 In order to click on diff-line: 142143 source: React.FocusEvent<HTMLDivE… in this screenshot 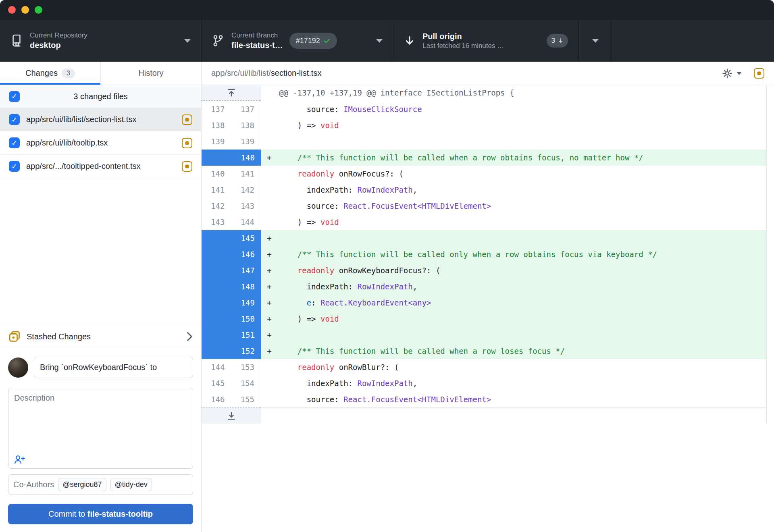, I will do `click(484, 206)`.